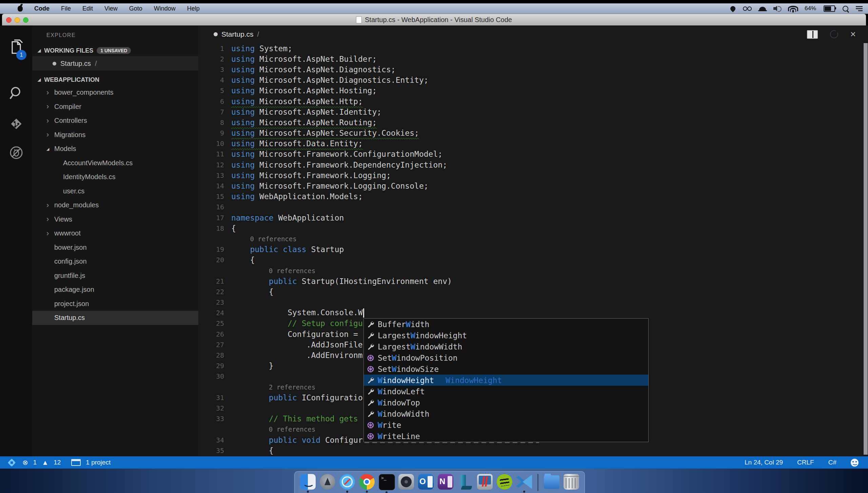 Image resolution: width=868 pixels, height=493 pixels. Describe the element at coordinates (533, 91) in the screenshot. I see `code-line-5: 5using Microsoft.AspNet.Hosting;` at that location.